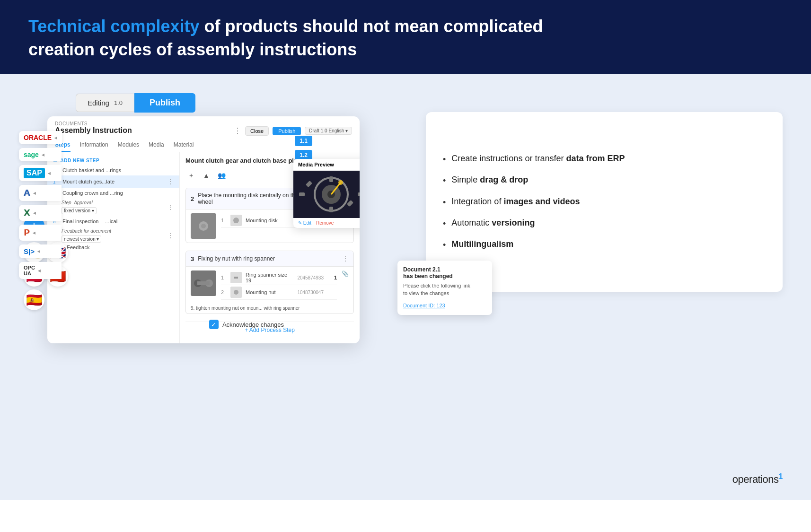  What do you see at coordinates (247, 324) in the screenshot?
I see `acknowledge-section: ✓ Acknowledge changes` at bounding box center [247, 324].